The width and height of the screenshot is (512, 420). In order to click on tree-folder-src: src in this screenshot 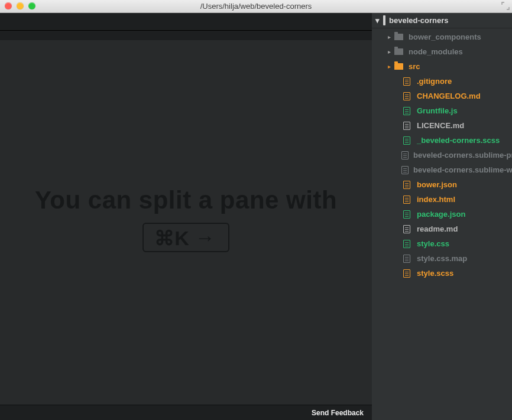, I will do `click(442, 66)`.